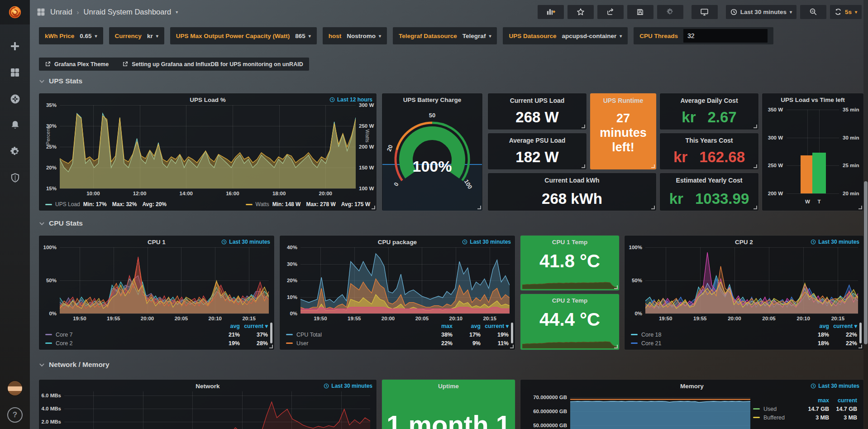 The height and width of the screenshot is (429, 868). What do you see at coordinates (355, 343) in the screenshot?
I see `legend-series-user: User` at bounding box center [355, 343].